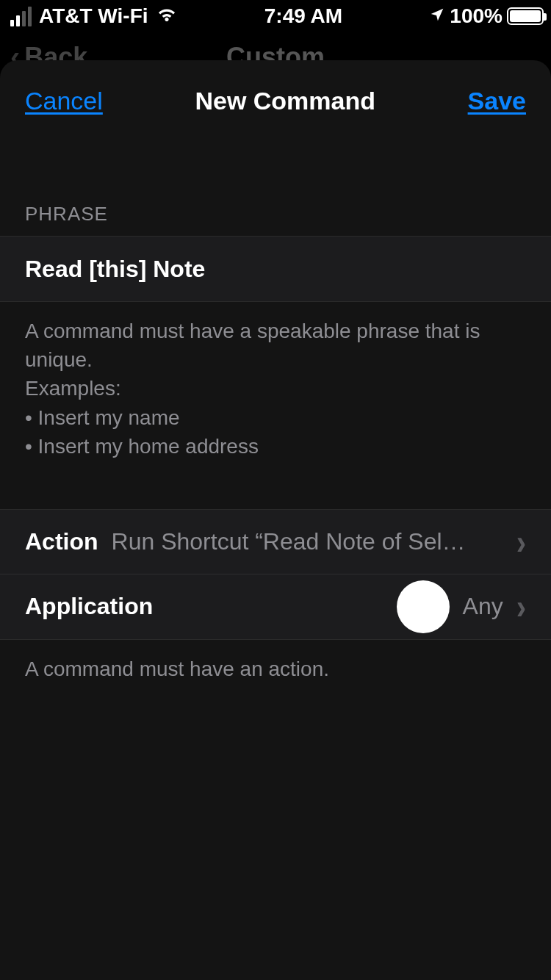  I want to click on application-value: Any, so click(483, 607).